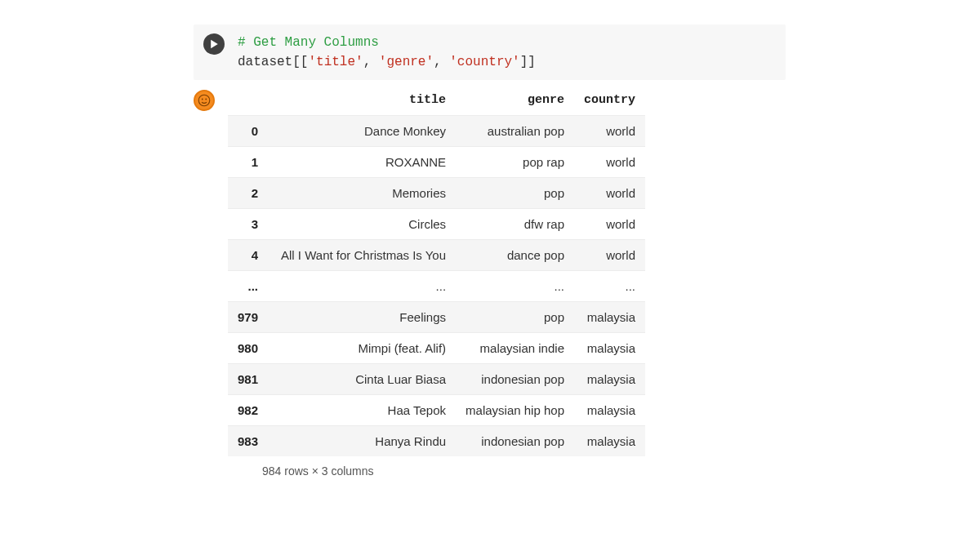 This screenshot has width=980, height=551. I want to click on cell-title: Mimpi (feat. Alif), so click(363, 349).